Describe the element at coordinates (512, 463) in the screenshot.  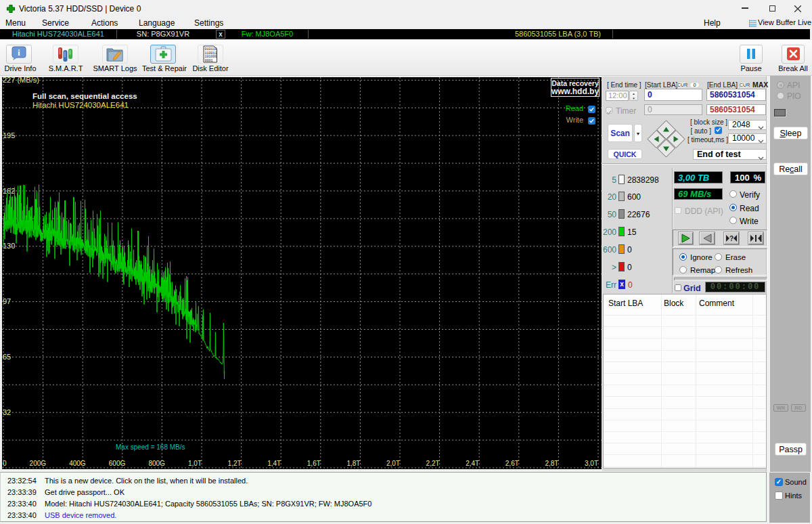
I see `svg-text: 2,6T` at that location.